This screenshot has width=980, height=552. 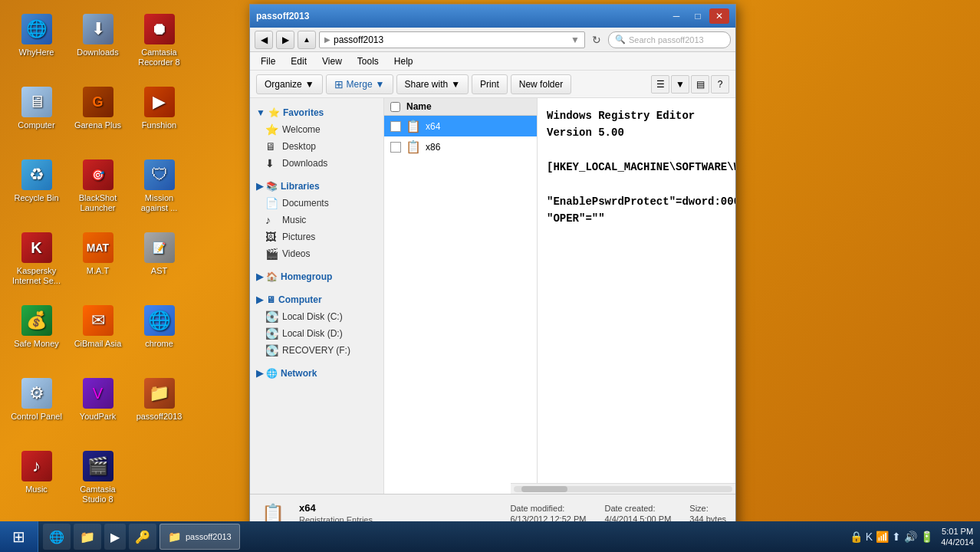 What do you see at coordinates (98, 406) in the screenshot?
I see `desktop-icon-youdpark: V YoudPark` at bounding box center [98, 406].